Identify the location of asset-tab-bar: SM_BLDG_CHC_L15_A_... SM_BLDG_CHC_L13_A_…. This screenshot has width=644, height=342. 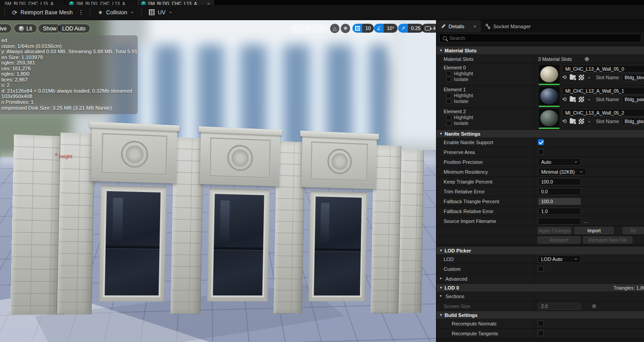
(322, 3).